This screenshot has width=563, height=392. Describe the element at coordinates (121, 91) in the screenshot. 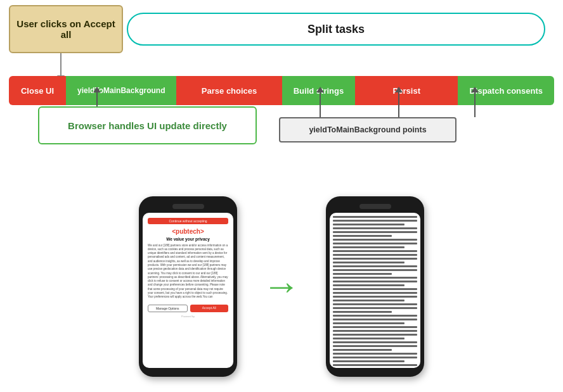

I see `segment-yield1: yieldToMainBackground` at that location.